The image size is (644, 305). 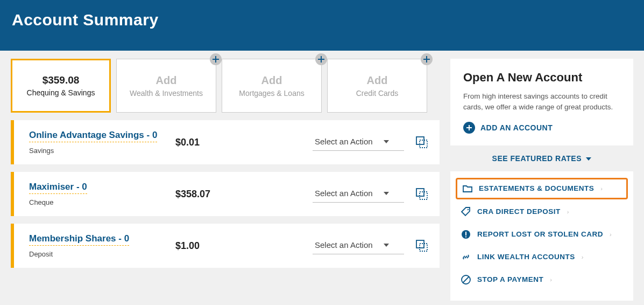 What do you see at coordinates (510, 279) in the screenshot?
I see `quick-link-label: STOP A PAYMENT` at bounding box center [510, 279].